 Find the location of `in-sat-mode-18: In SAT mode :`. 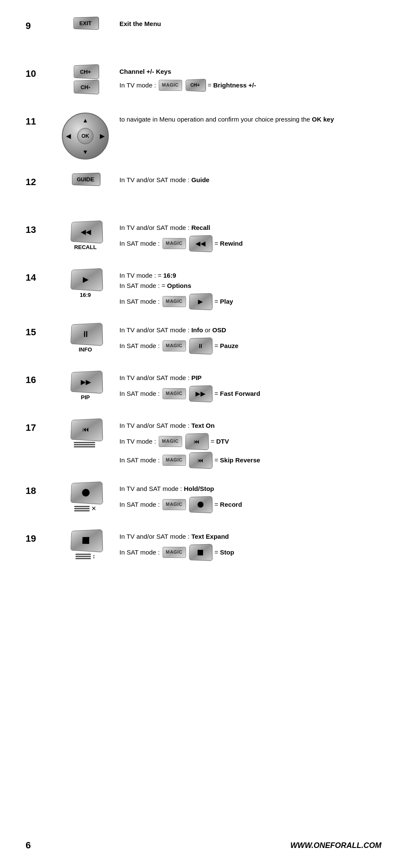

in-sat-mode-18: In SAT mode : is located at coordinates (140, 505).